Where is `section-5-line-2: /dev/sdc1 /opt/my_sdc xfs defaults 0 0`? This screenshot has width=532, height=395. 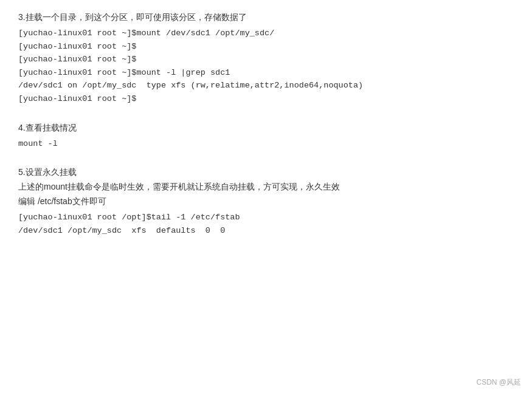 section-5-line-2: /dev/sdc1 /opt/my_sdc xfs defaults 0 0 is located at coordinates (266, 231).